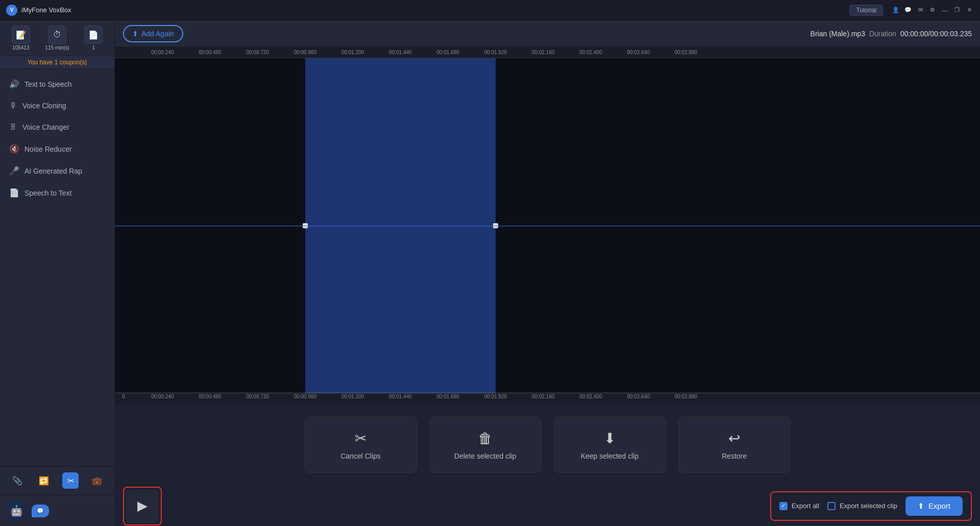 This screenshot has width=980, height=526. Describe the element at coordinates (969, 10) in the screenshot. I see `close-button: ✕` at that location.